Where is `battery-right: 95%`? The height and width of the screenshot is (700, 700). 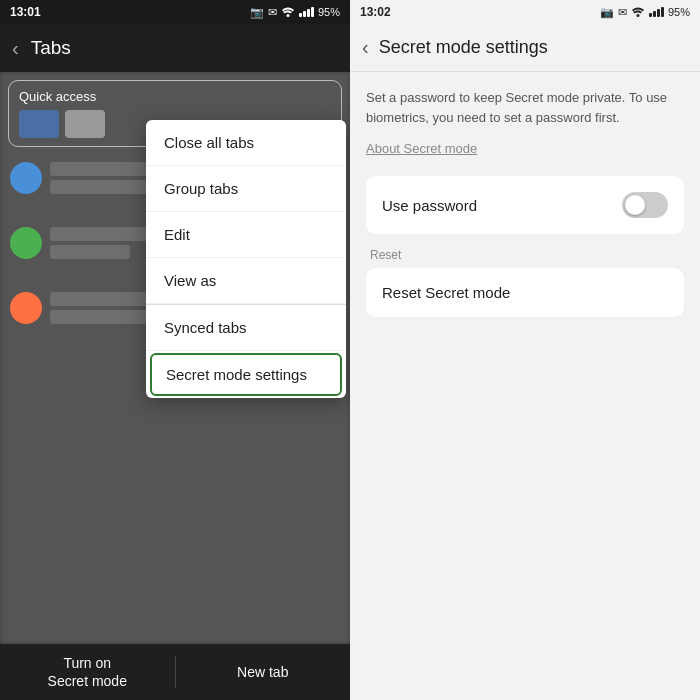
battery-right: 95% is located at coordinates (679, 12).